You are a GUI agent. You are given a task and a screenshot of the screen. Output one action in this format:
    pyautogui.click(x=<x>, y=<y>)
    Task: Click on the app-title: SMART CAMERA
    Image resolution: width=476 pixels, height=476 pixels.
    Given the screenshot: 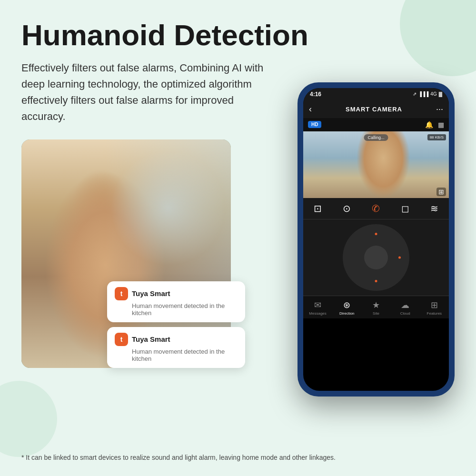 What is the action you would take?
    pyautogui.click(x=374, y=109)
    